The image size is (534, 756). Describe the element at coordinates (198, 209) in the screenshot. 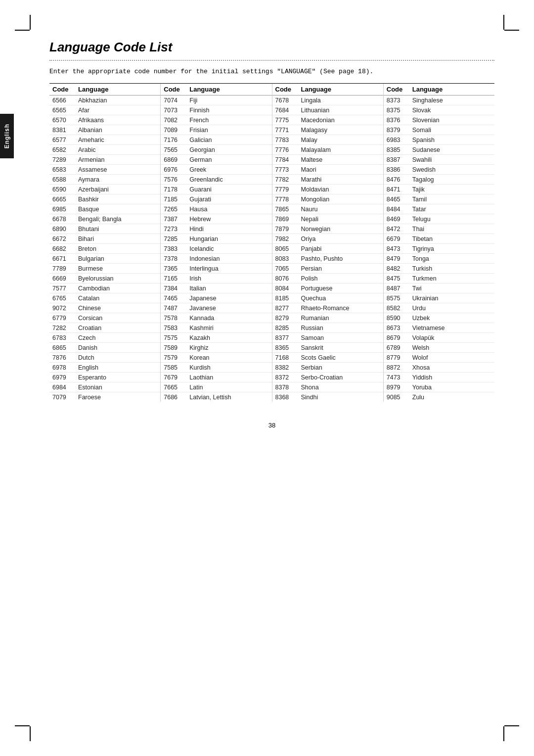

I see `language-name: Hausa` at that location.